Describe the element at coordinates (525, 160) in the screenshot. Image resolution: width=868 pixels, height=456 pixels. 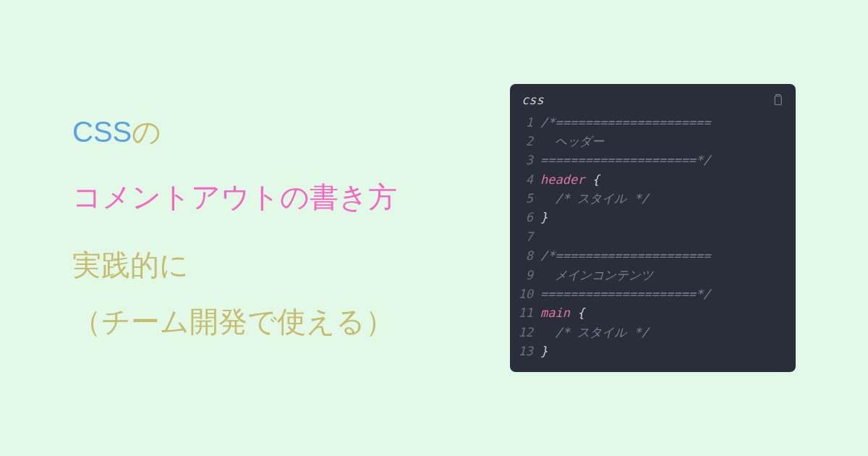
I see `line-number: 3` at that location.